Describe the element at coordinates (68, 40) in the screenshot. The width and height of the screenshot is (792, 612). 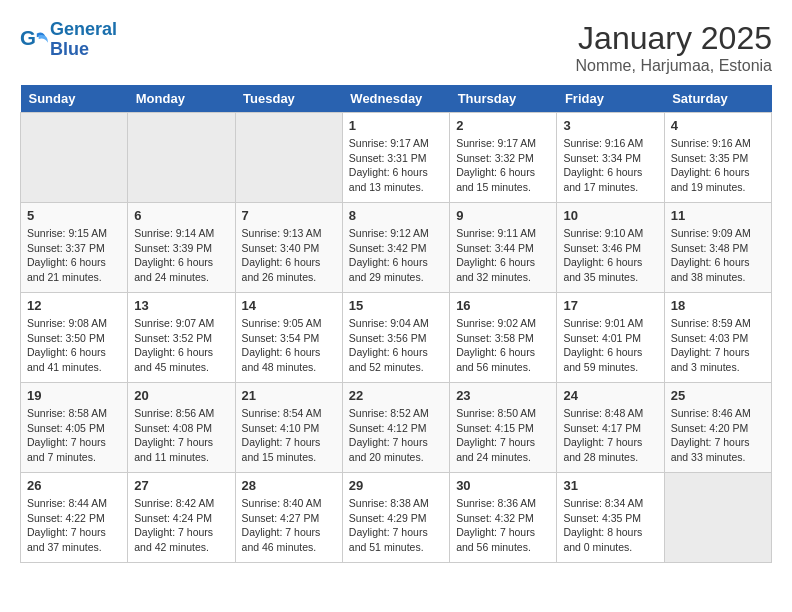
I see `logo: G General Blue` at that location.